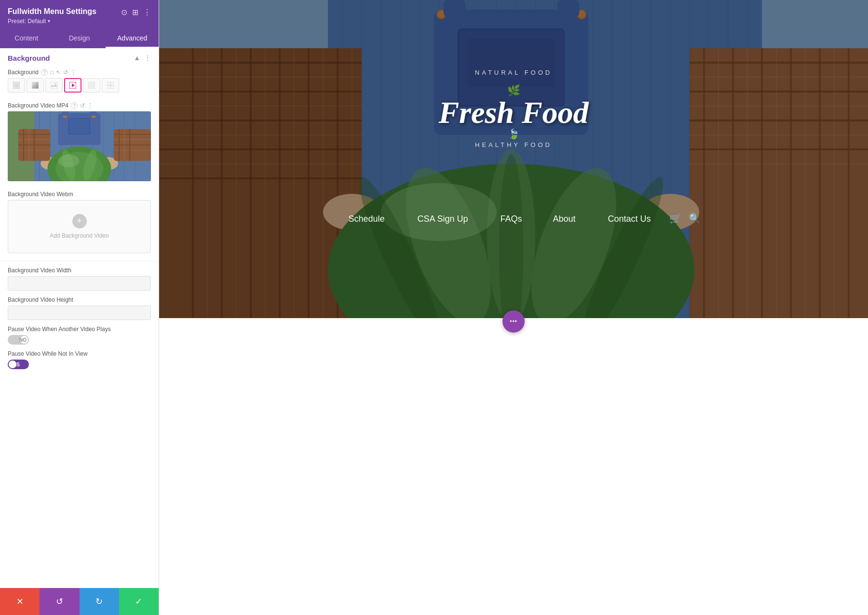 Image resolution: width=868 pixels, height=615 pixels. What do you see at coordinates (73, 85) in the screenshot?
I see `bg-type-video-btn` at bounding box center [73, 85].